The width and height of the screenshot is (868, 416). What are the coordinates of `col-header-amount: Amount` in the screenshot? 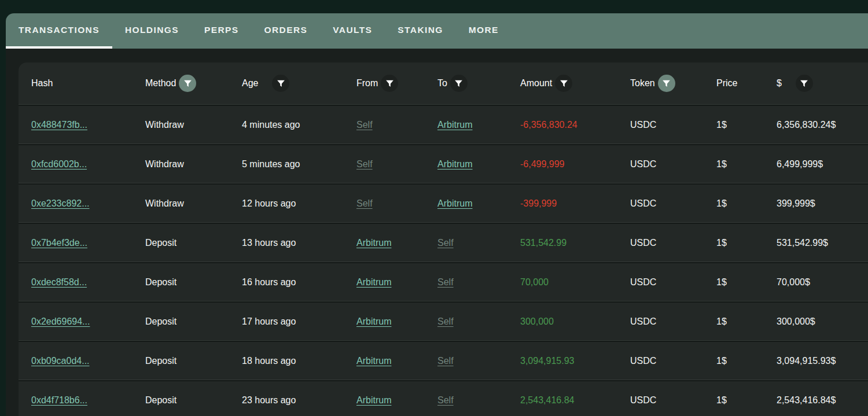 It's located at (575, 83).